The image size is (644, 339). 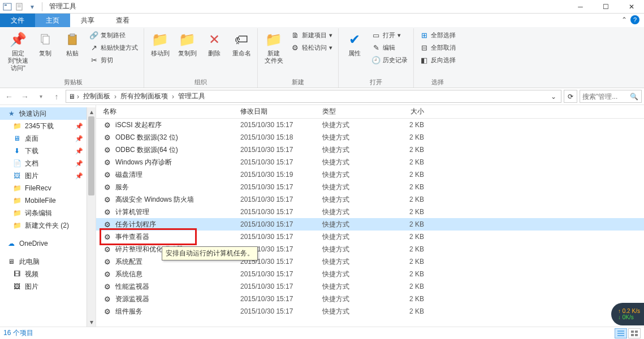 I want to click on select-all-button: ⊞全部选择, so click(x=438, y=35).